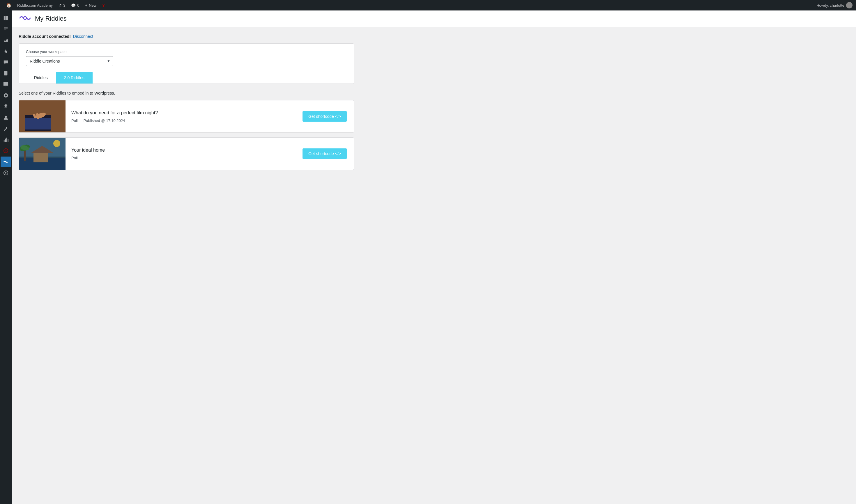  Describe the element at coordinates (325, 116) in the screenshot. I see `riddle-action-1: Get shortcode </>` at that location.